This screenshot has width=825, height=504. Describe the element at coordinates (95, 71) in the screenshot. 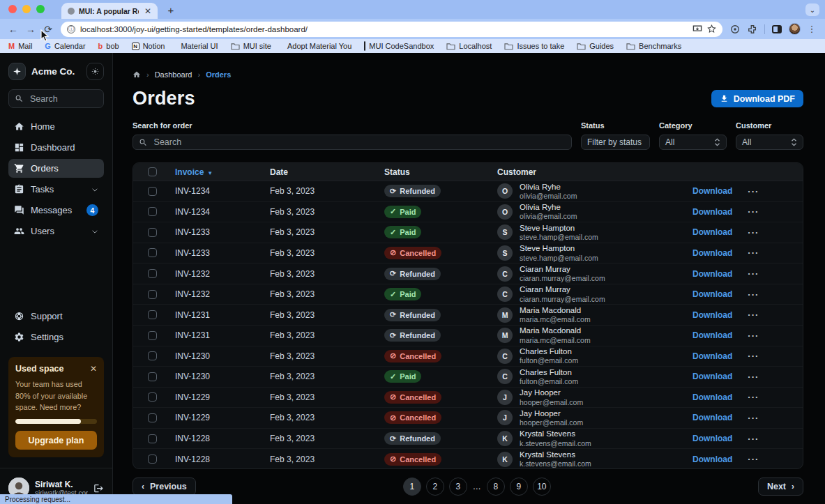

I see `theme-toggle-button` at that location.